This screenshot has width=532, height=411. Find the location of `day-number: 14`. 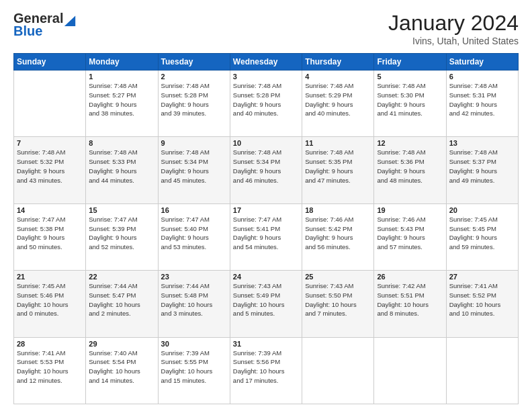

day-number: 14 is located at coordinates (50, 210).